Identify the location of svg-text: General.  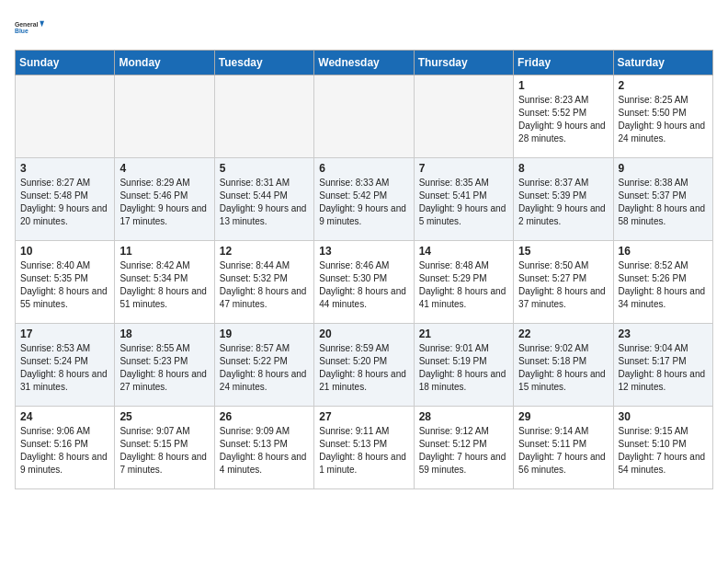
(26, 24).